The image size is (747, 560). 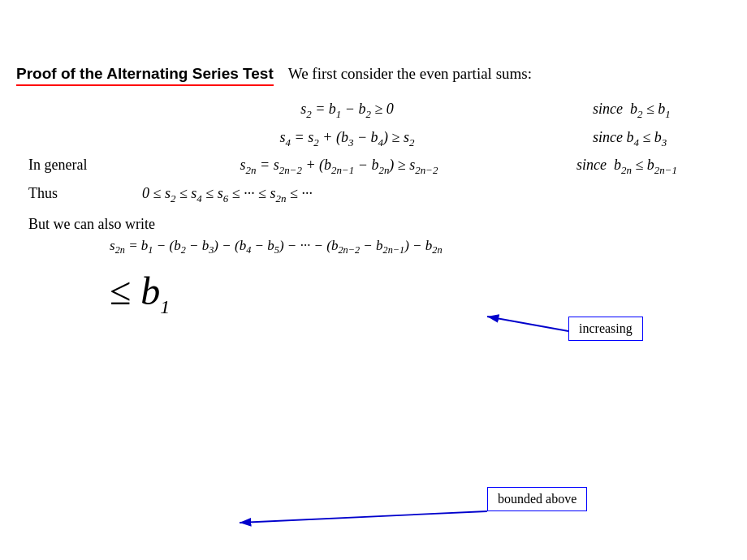 What do you see at coordinates (339, 167) in the screenshot?
I see `eq3-main: s2n = s2n−2 + (b2n−1 − b2n) ≥ s2n−2` at bounding box center [339, 167].